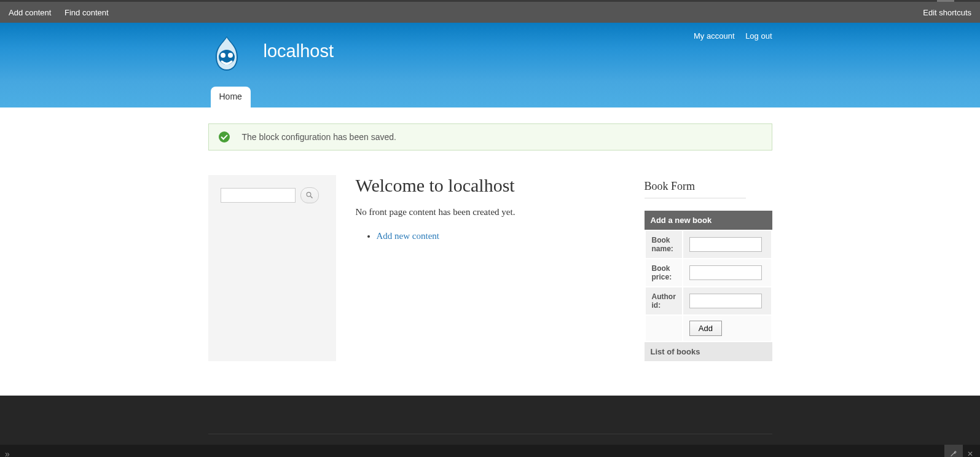  What do you see at coordinates (941, 12) in the screenshot?
I see `toolbar-right: Edit shortcuts` at bounding box center [941, 12].